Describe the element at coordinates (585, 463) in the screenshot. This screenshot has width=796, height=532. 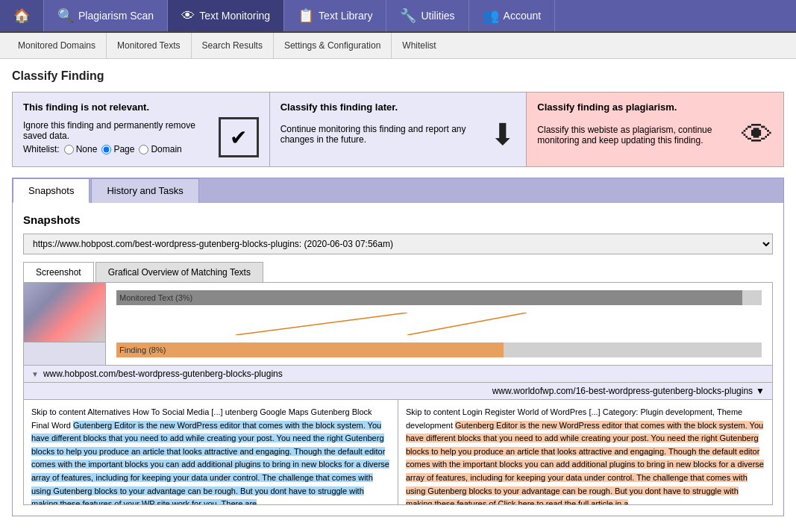
I see `highlight-right: Gutenberg Editor is the new WordPress ed…` at that location.